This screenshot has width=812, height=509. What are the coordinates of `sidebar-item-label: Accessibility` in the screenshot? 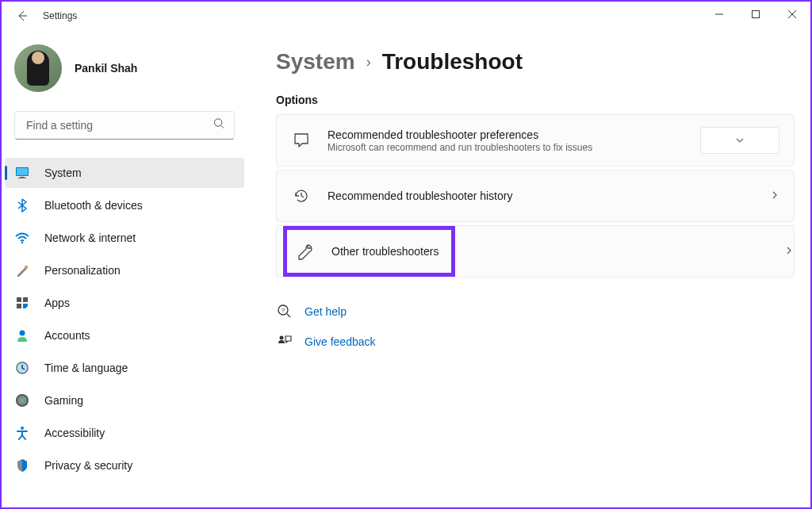 It's located at (75, 433).